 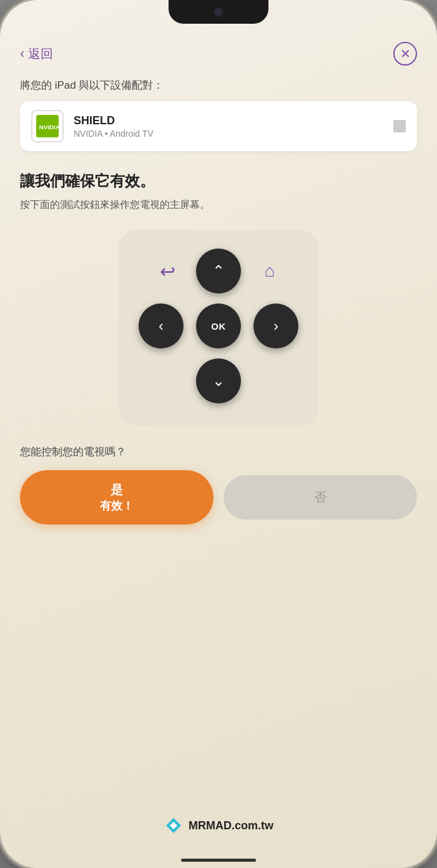 I want to click on right-button: ›, so click(x=276, y=326).